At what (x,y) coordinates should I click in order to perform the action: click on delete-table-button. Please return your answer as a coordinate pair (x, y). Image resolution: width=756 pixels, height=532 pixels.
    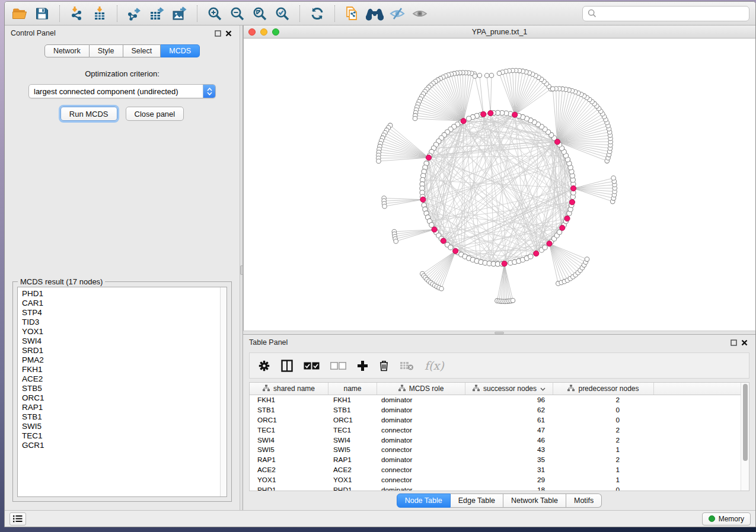
    Looking at the image, I should click on (407, 366).